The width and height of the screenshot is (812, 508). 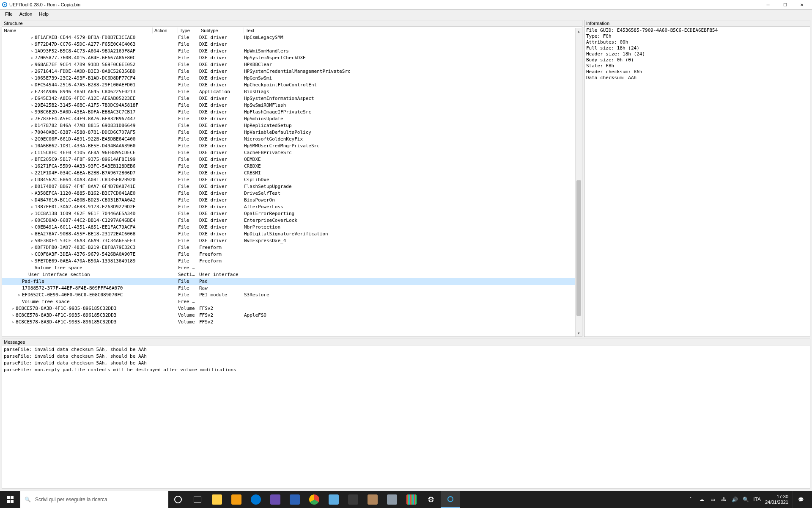 I want to click on tree-row: Pad-fileFilePad, so click(x=292, y=282).